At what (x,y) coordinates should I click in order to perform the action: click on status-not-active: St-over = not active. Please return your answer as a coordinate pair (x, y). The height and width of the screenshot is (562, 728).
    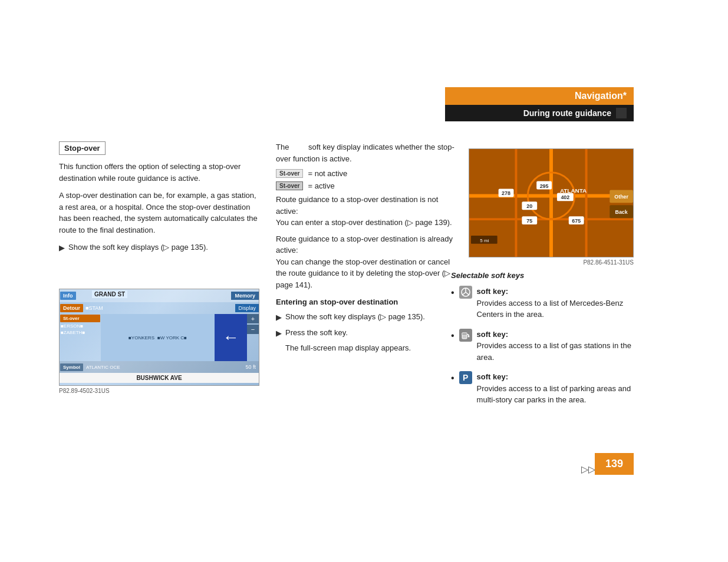
    Looking at the image, I should click on (367, 173).